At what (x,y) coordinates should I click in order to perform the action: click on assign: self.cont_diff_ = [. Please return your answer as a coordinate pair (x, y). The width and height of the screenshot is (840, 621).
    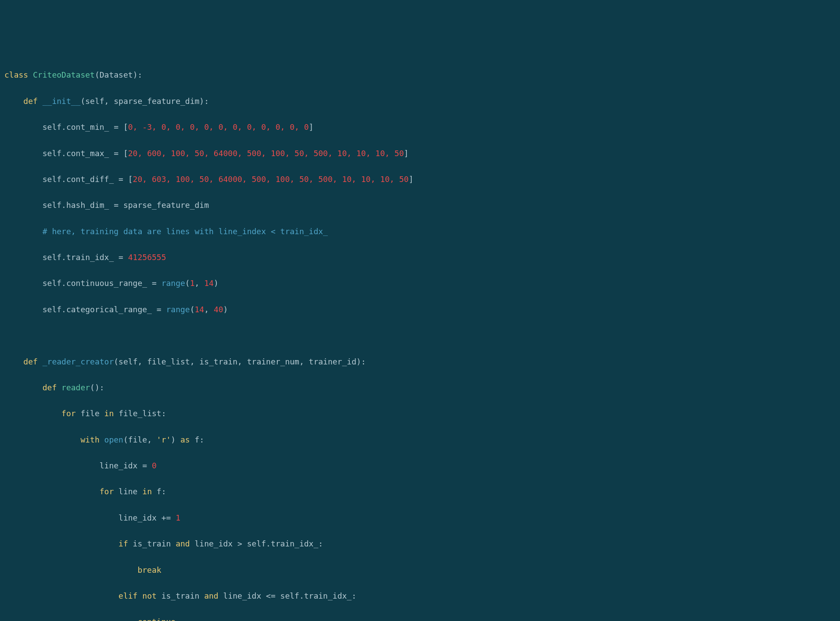
    Looking at the image, I should click on (88, 179).